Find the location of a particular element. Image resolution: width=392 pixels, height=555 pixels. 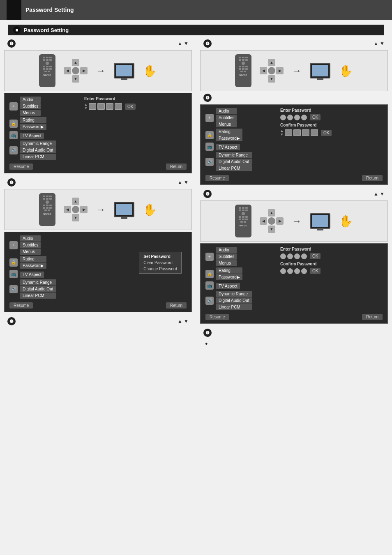

step4-remote: NAVICO is located at coordinates (243, 71).